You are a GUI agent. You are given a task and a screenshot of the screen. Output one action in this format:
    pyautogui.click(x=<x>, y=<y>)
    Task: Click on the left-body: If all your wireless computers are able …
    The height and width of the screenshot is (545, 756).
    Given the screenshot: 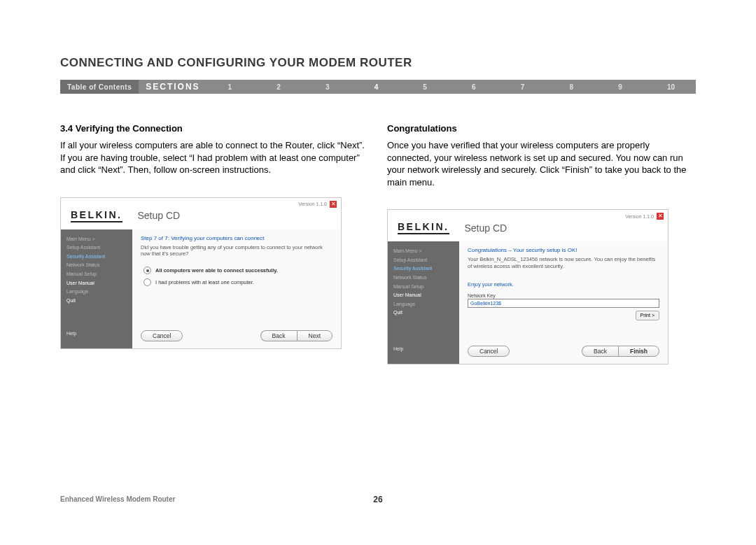 What is the action you would take?
    pyautogui.click(x=214, y=158)
    